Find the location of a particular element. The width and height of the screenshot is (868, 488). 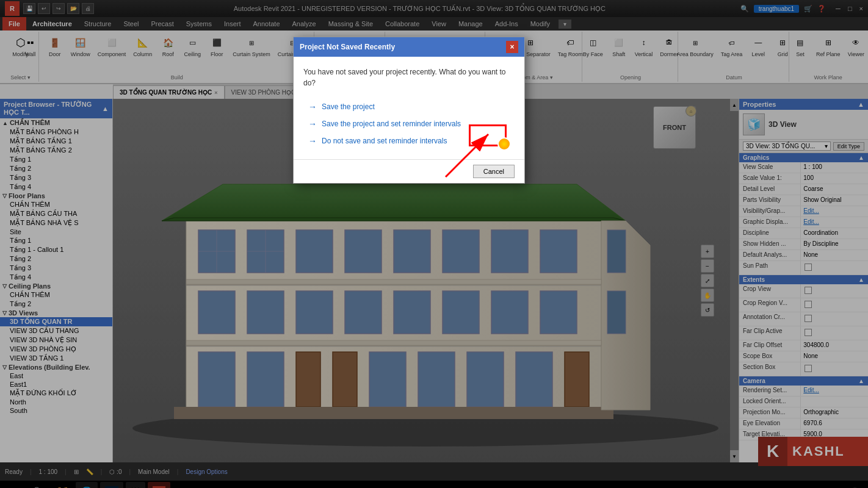

dialog-footer: Cancel is located at coordinates (409, 171).